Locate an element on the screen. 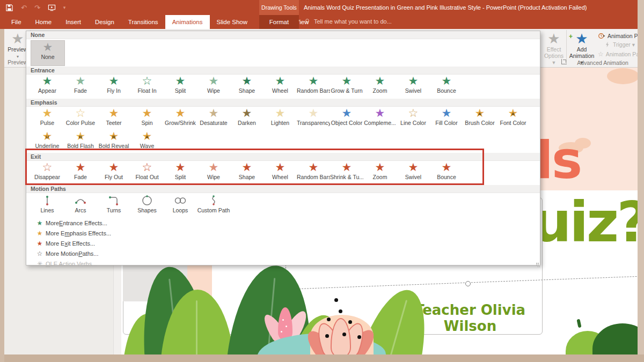  emphasis-effect: ★ Lighten is located at coordinates (280, 118).